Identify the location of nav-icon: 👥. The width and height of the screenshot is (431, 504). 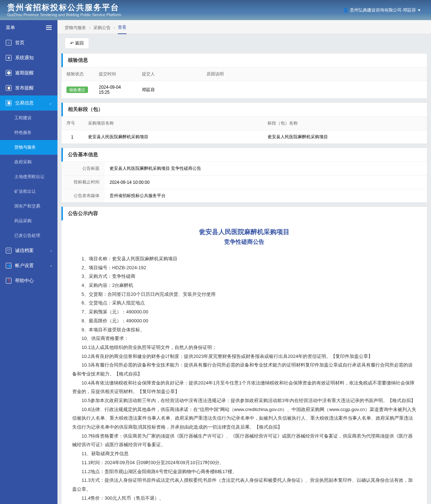
(9, 266).